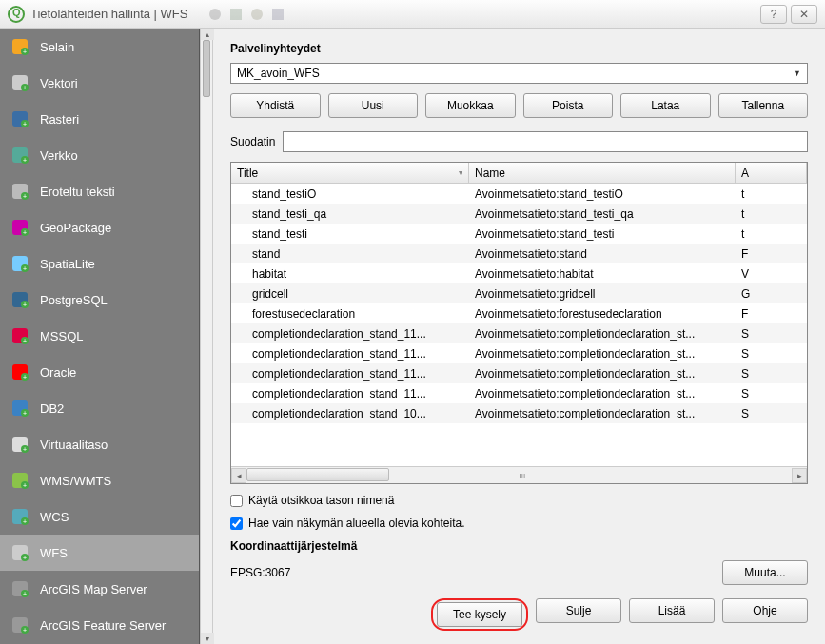 The image size is (825, 644). What do you see at coordinates (76, 481) in the screenshot?
I see `sidebar-item-label: WMS/WMTS` at bounding box center [76, 481].